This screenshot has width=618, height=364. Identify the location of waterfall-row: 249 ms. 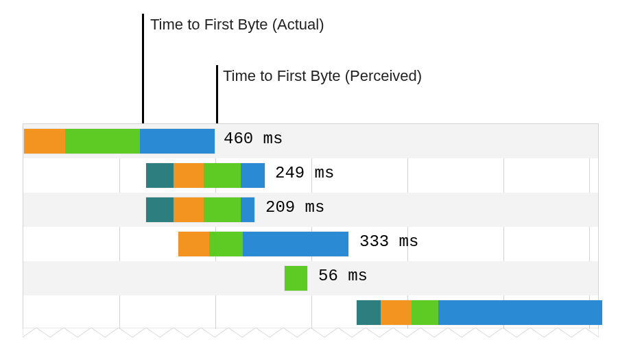
(311, 175).